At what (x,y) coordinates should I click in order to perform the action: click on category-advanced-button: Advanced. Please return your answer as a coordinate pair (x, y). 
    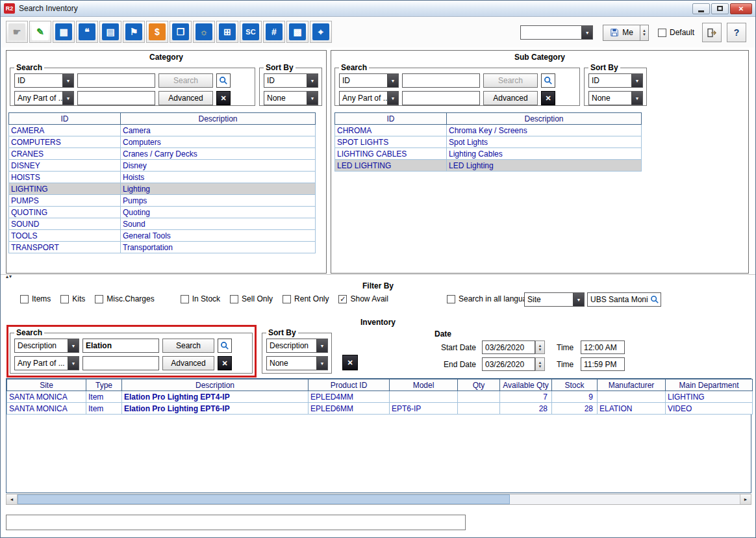
    Looking at the image, I should click on (186, 98).